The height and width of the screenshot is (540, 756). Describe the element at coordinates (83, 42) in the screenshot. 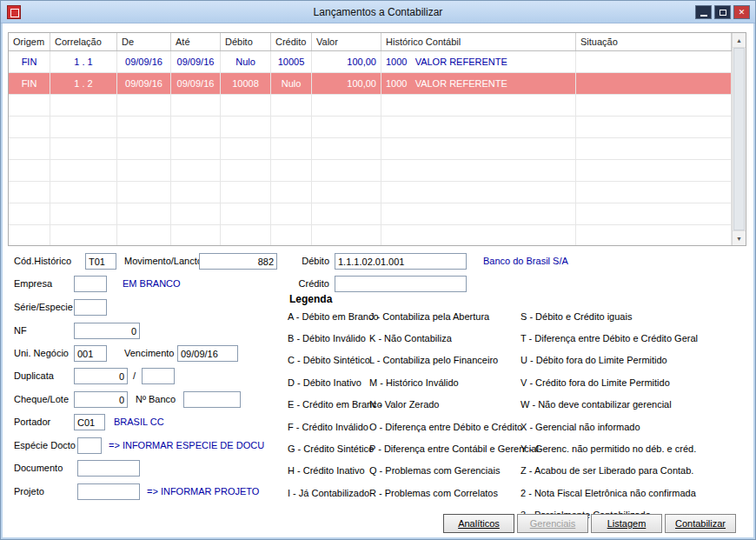

I see `column-header-correlacao: Correlação` at that location.